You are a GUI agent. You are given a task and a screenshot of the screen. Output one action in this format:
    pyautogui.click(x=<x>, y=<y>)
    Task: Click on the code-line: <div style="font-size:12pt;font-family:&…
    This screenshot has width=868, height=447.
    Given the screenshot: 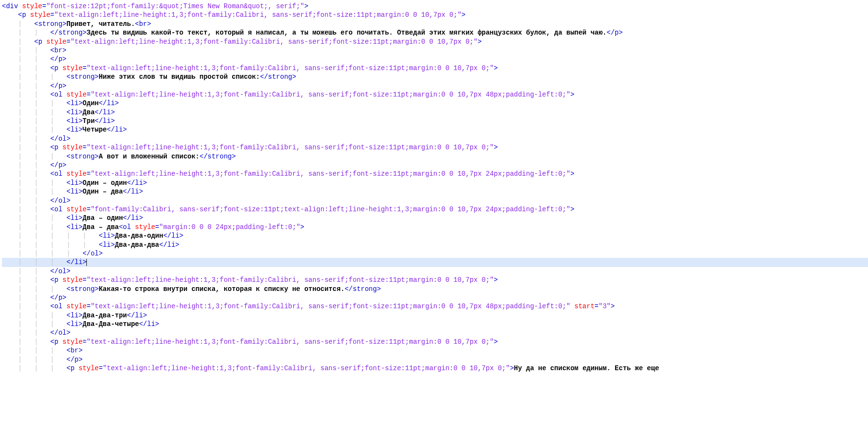 What is the action you would take?
    pyautogui.click(x=435, y=6)
    